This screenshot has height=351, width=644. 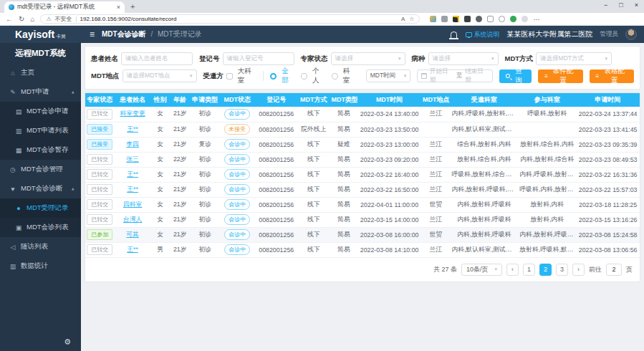 What do you see at coordinates (274, 76) in the screenshot?
I see `radio-all` at bounding box center [274, 76].